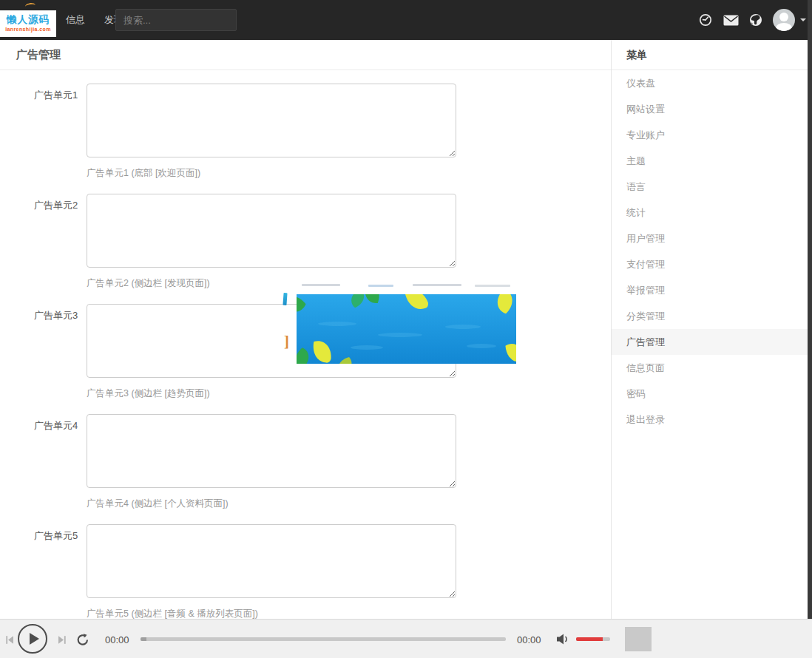 Image resolution: width=812 pixels, height=658 pixels. What do you see at coordinates (75, 20) in the screenshot?
I see `top-nav-item: 信息` at bounding box center [75, 20].